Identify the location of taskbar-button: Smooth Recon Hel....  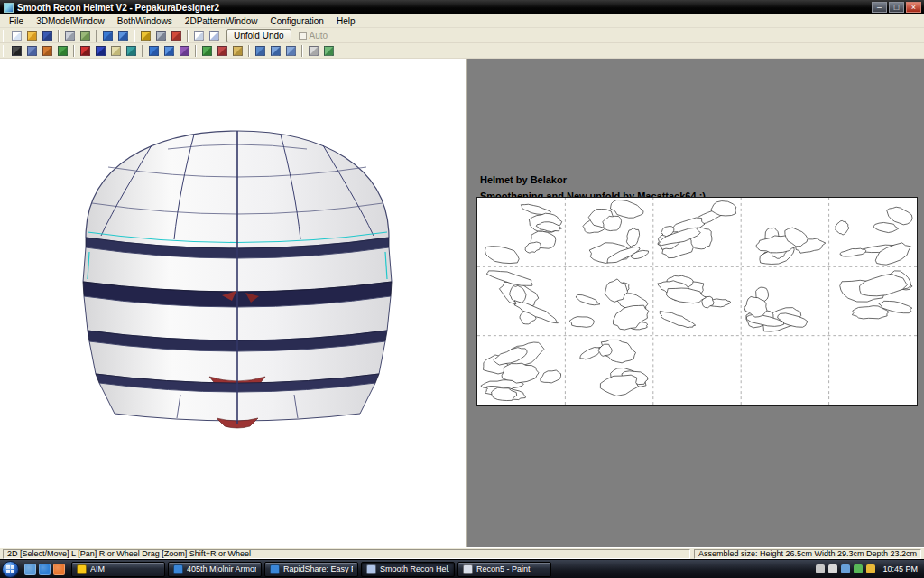
(408, 569).